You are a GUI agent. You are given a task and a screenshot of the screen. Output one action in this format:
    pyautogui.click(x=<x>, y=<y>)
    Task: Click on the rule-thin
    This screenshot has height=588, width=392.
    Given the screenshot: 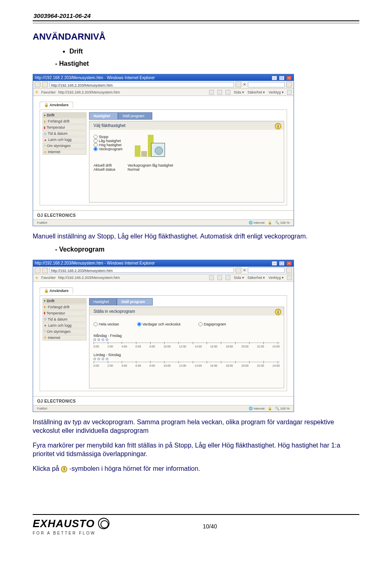 What is the action you would take?
    pyautogui.click(x=196, y=23)
    